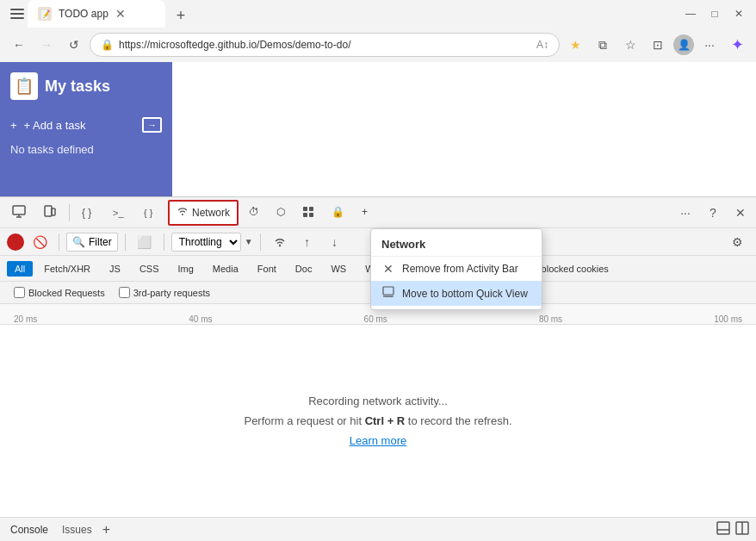  Describe the element at coordinates (59, 293) in the screenshot. I see `blocked-requests-filter: Blocked Requests` at that location.